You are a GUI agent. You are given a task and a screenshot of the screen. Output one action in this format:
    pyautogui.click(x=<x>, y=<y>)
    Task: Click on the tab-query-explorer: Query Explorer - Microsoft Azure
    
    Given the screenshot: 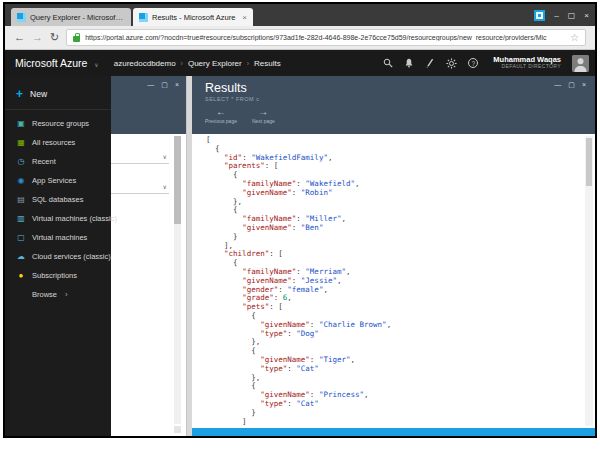 What is the action you would take?
    pyautogui.click(x=71, y=17)
    